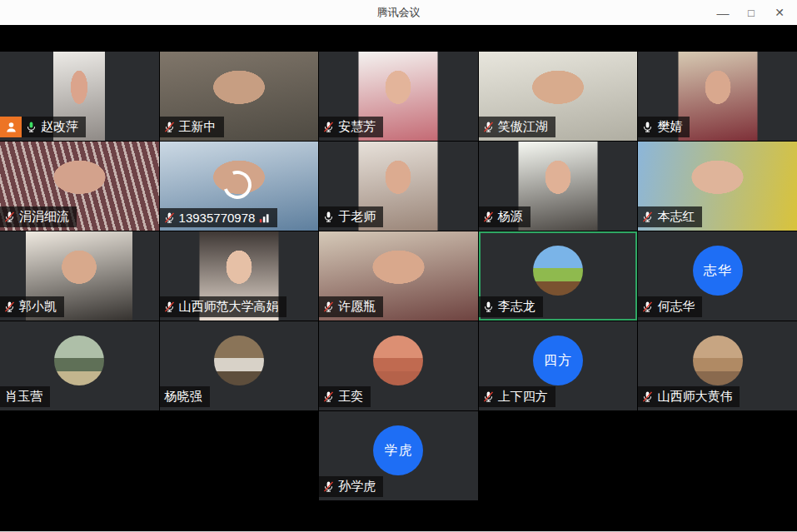  I want to click on close-button: ✕, so click(780, 12).